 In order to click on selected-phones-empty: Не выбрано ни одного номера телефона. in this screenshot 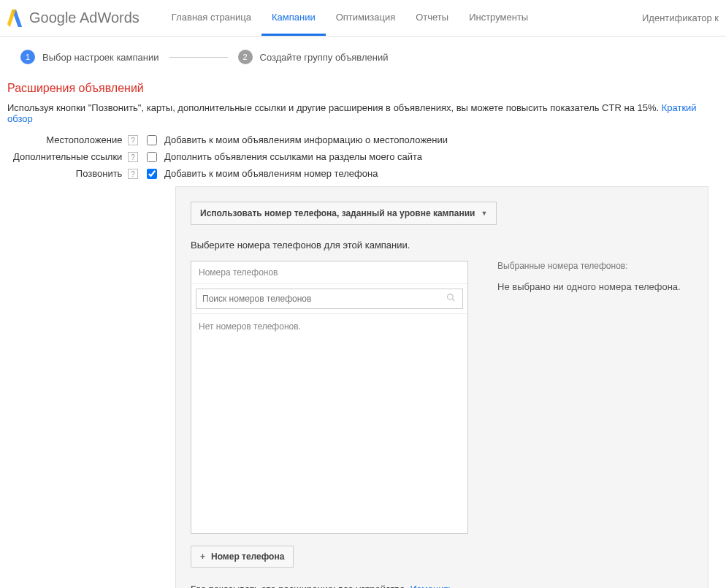, I will do `click(595, 286)`.